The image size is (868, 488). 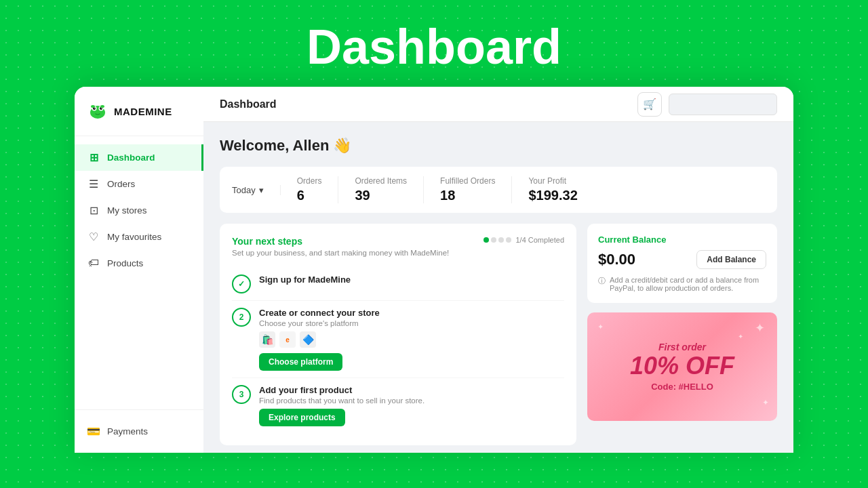 What do you see at coordinates (121, 184) in the screenshot?
I see `sidebar-item-label: Orders` at bounding box center [121, 184].